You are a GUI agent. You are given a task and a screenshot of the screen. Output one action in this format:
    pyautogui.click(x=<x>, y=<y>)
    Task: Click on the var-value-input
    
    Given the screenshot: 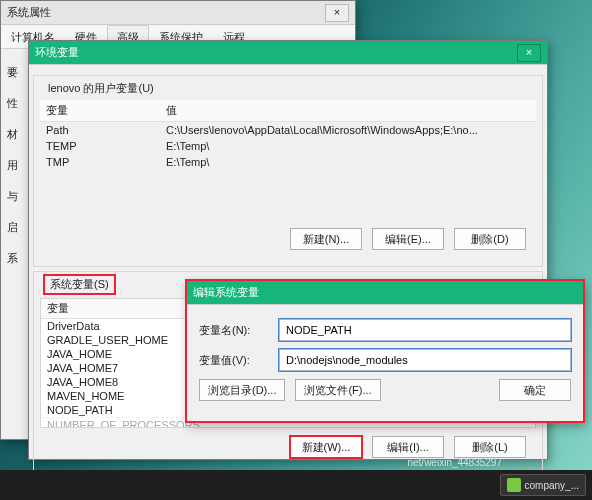 What is the action you would take?
    pyautogui.click(x=425, y=360)
    